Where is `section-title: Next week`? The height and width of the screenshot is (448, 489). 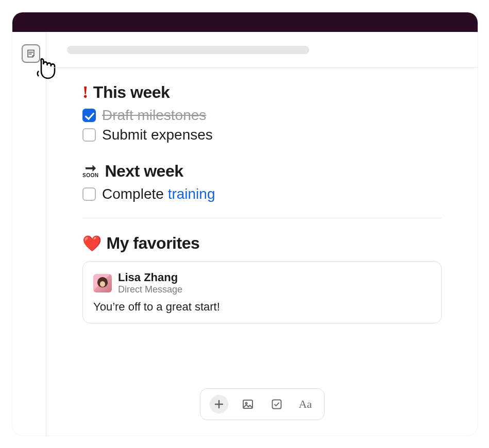
section-title: Next week is located at coordinates (144, 171).